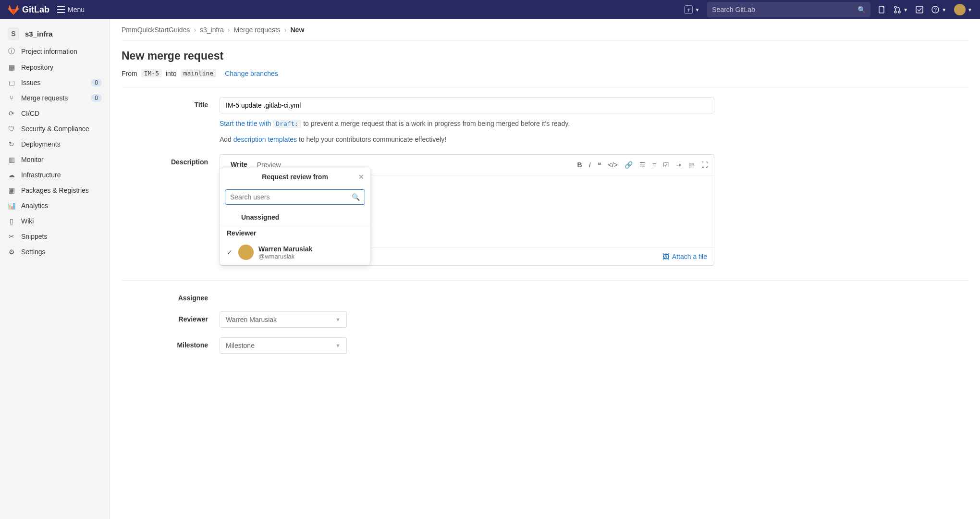 The width and height of the screenshot is (980, 519). Describe the element at coordinates (789, 10) in the screenshot. I see `global-search: 🔍` at that location.